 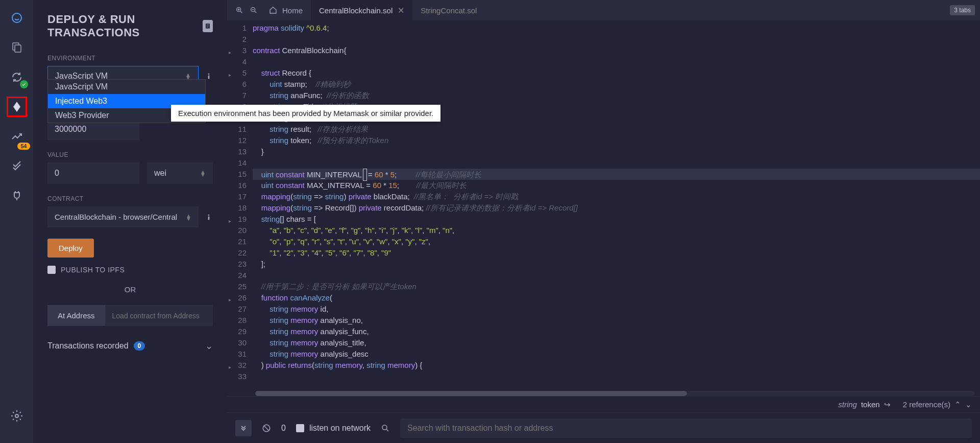 I want to click on compiler-icon, so click(x=17, y=77).